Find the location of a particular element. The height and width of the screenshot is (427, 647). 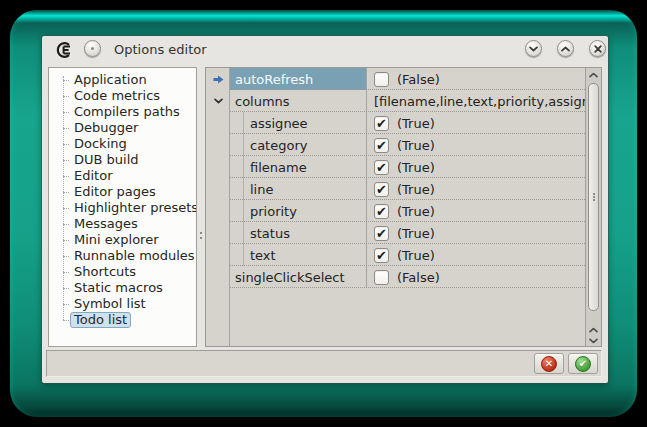

property-row-priority: priority✔(True) is located at coordinates (396, 211).